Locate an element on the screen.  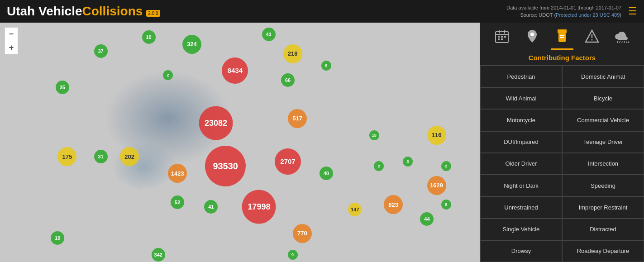
map-cluster: 1629 is located at coordinates (437, 186).